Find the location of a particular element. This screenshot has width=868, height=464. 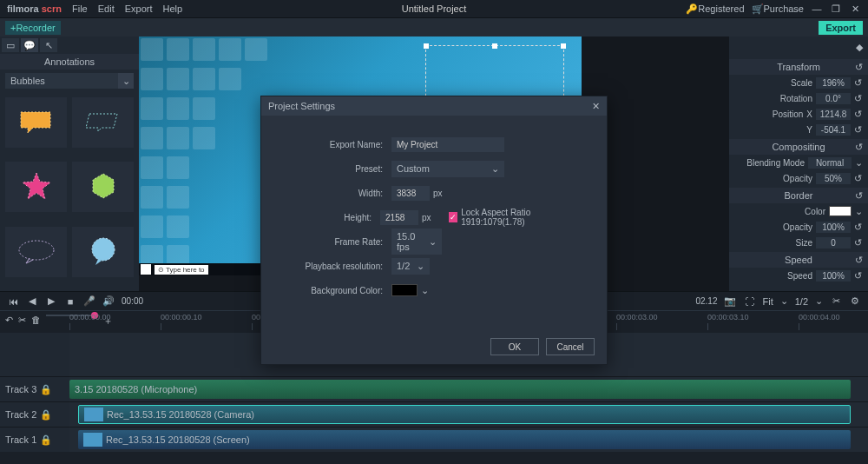

border-size-value: 0 is located at coordinates (833, 243).